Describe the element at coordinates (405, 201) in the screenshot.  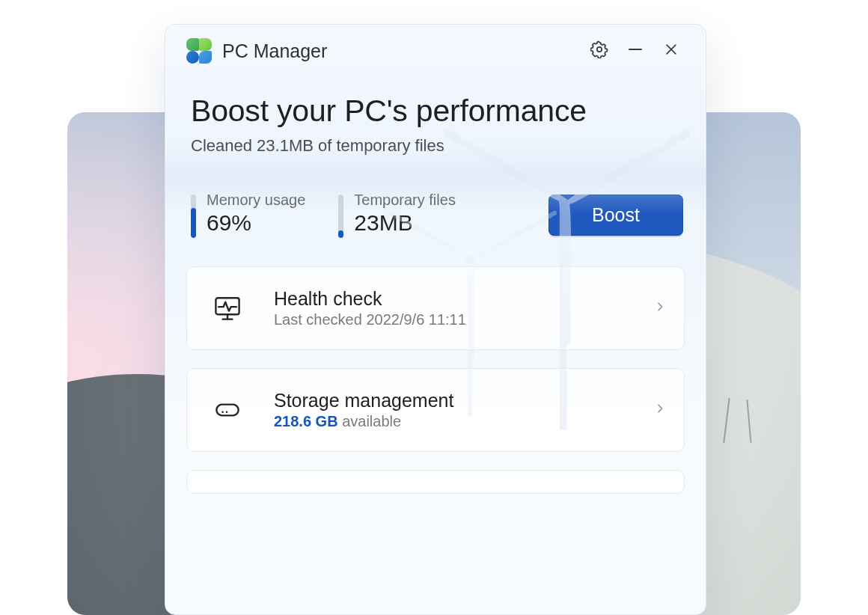
I see `temp-label: Temporary files` at that location.